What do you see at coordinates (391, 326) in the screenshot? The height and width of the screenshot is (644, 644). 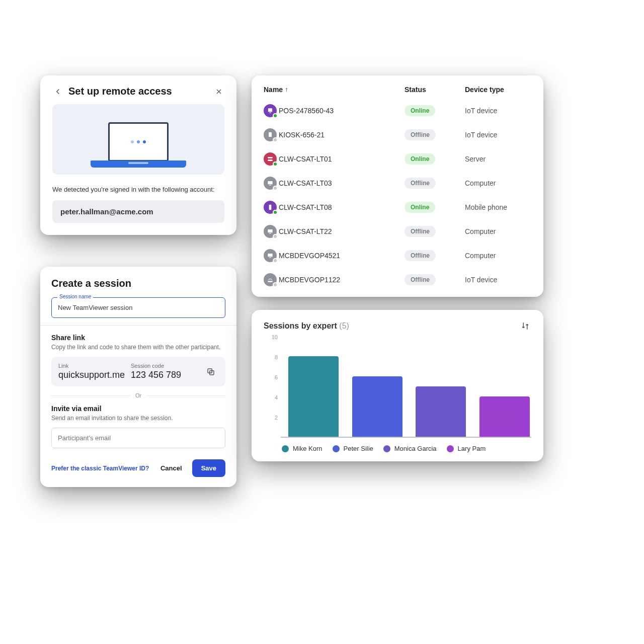 I see `chart-title: Sessions by expert (5)` at bounding box center [391, 326].